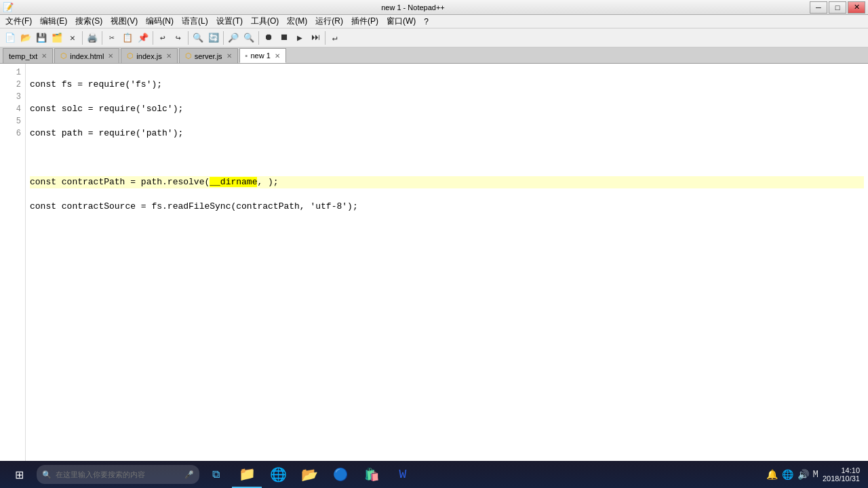 This screenshot has height=488, width=868. I want to click on tab-server-js-label: server.js, so click(209, 56).